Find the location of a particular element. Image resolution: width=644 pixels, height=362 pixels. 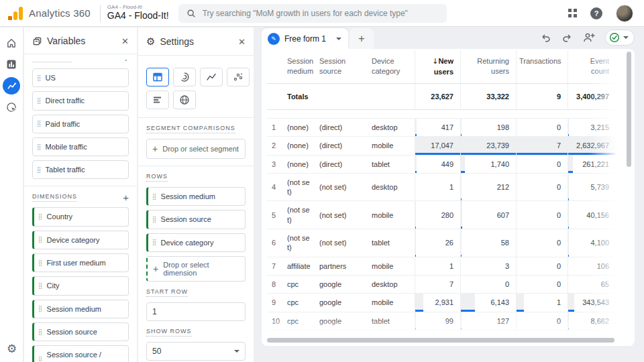

table-row: 10cpcgoogletablet9912708,662 is located at coordinates (442, 322).